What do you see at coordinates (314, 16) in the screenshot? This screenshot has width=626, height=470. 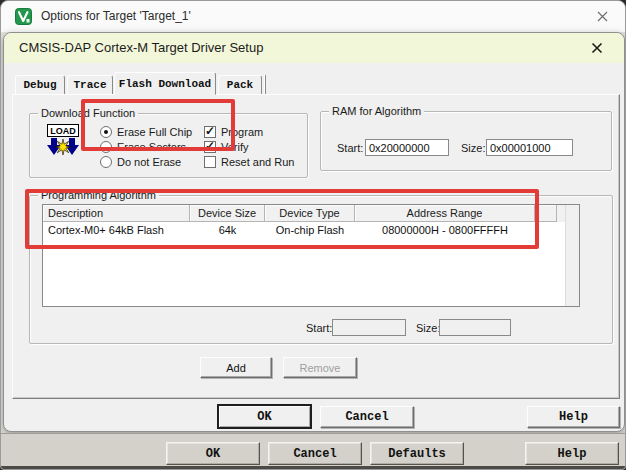 I see `outer-titlebar: Options for Target 'Target_1'` at bounding box center [314, 16].